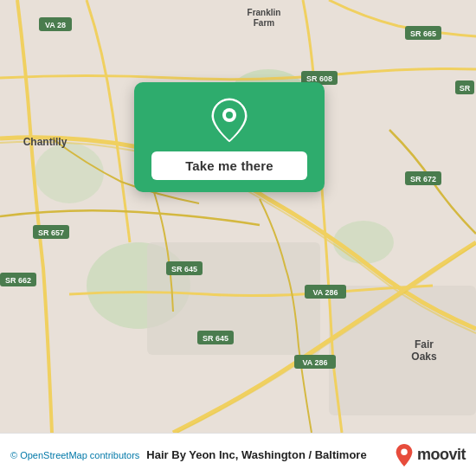 The height and width of the screenshot is (476, 476). I want to click on moovit-pin-icon, so click(404, 455).